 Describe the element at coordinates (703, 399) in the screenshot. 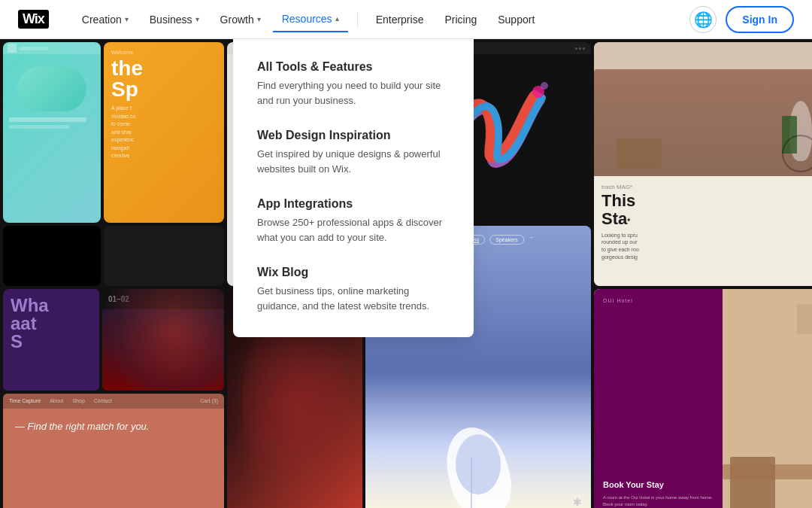

I see `tile-hotel: OUI Hotel Book Your Stay A room at the O…` at that location.